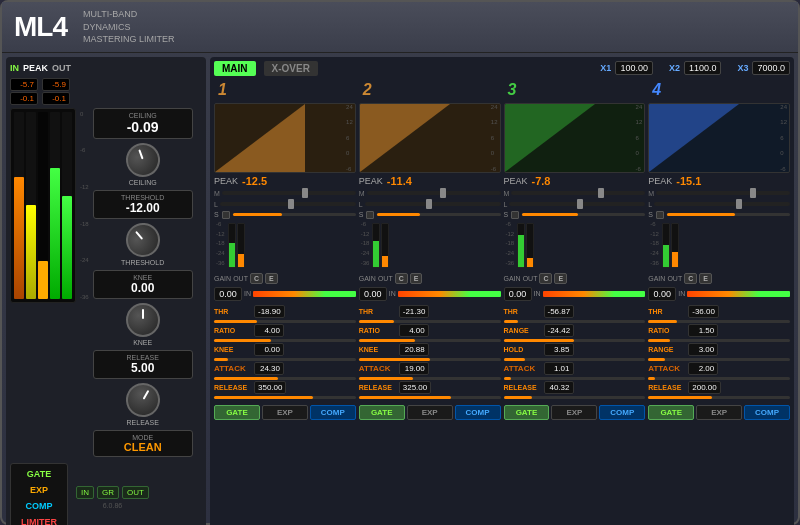  What do you see at coordinates (656, 278) in the screenshot?
I see `band-4-gain-lbl: GAIN` at bounding box center [656, 278].